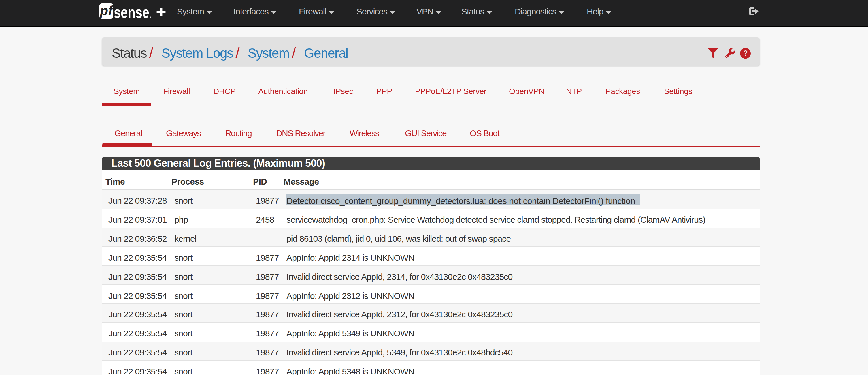 This screenshot has height=375, width=868. Describe the element at coordinates (131, 12) in the screenshot. I see `svg-text: sense` at that location.